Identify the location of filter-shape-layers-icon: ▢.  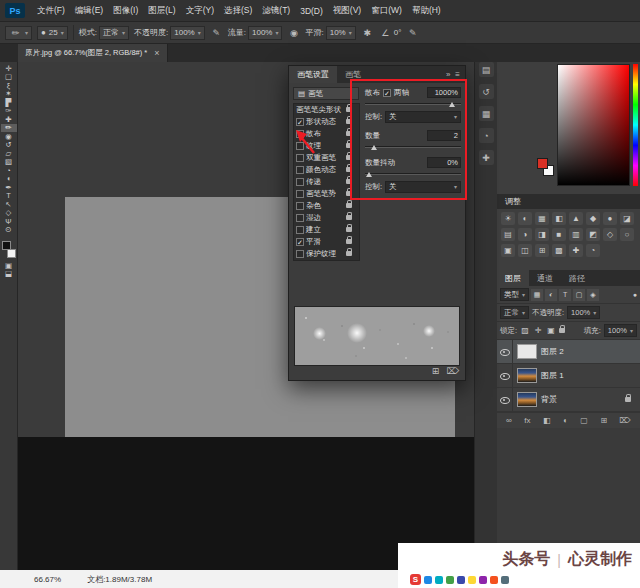
(579, 295).